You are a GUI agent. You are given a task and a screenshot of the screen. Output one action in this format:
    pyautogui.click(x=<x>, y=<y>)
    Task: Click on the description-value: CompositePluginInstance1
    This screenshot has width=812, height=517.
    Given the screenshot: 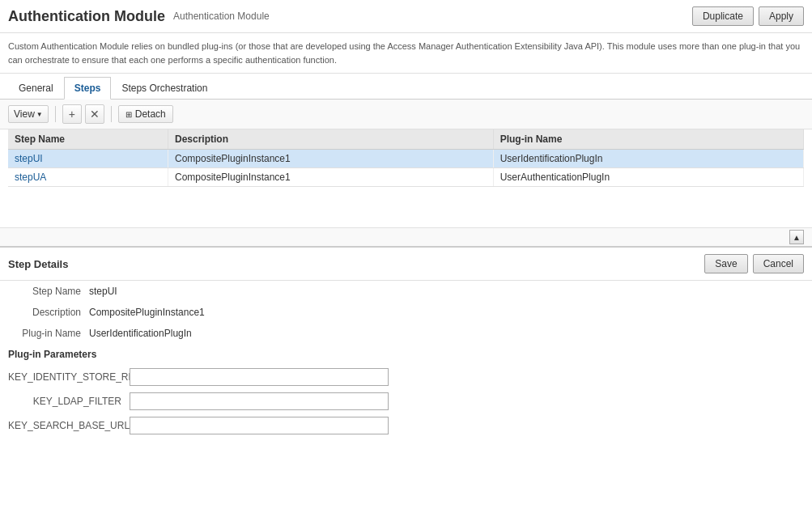 What is the action you would take?
    pyautogui.click(x=147, y=312)
    